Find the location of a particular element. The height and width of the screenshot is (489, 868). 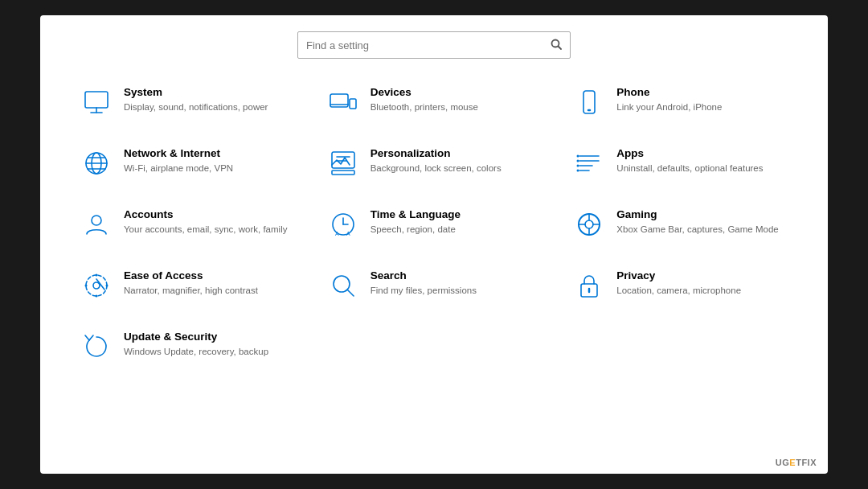

setting-desc-ease: Narrator, magnifier, high contrast is located at coordinates (191, 290).